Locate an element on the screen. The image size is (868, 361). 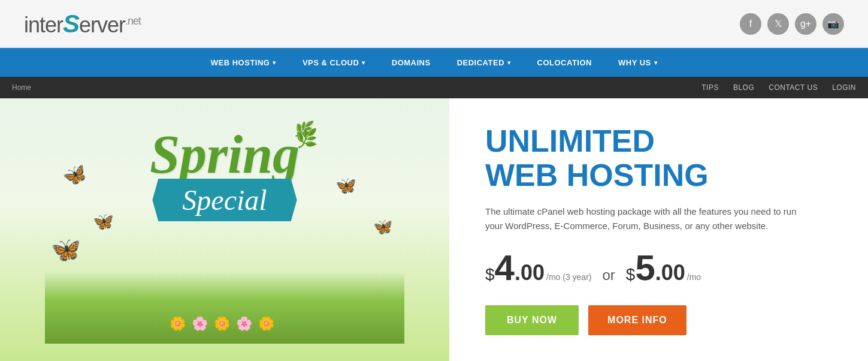
logo-s: S is located at coordinates (71, 24).